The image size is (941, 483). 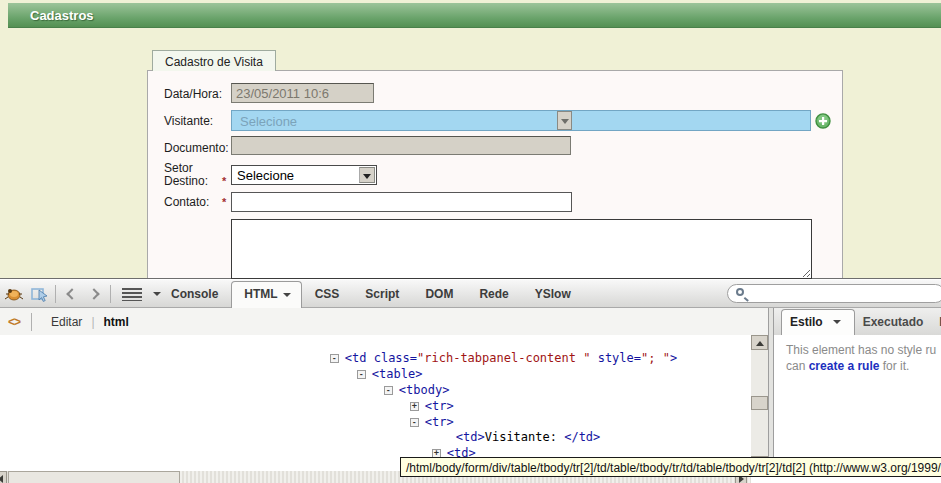 What do you see at coordinates (842, 294) in the screenshot?
I see `search-input` at bounding box center [842, 294].